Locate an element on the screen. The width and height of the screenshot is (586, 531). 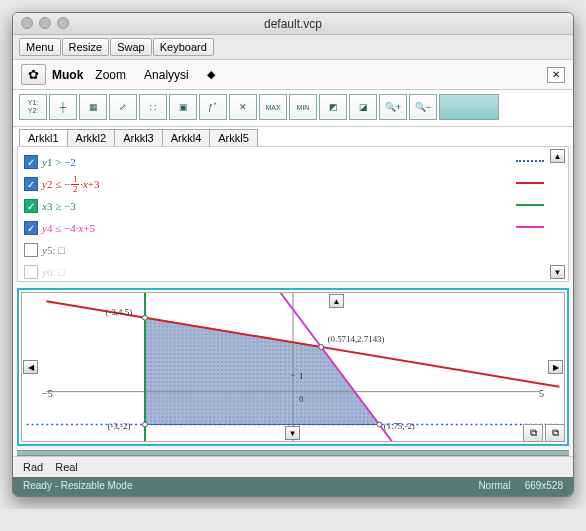
svg-text: (1.75,-2) is located at coordinates (400, 426).